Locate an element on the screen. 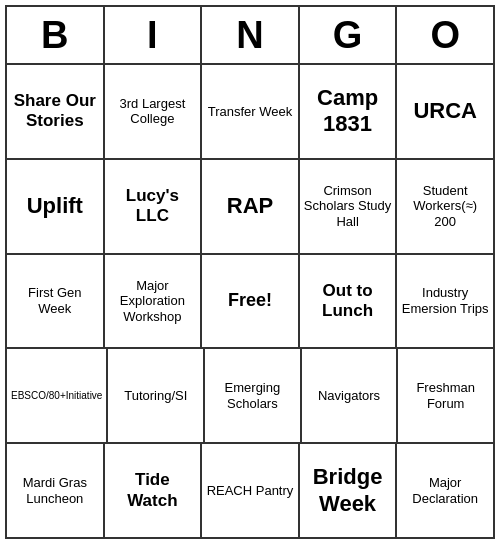  header-letter: O is located at coordinates (445, 35).